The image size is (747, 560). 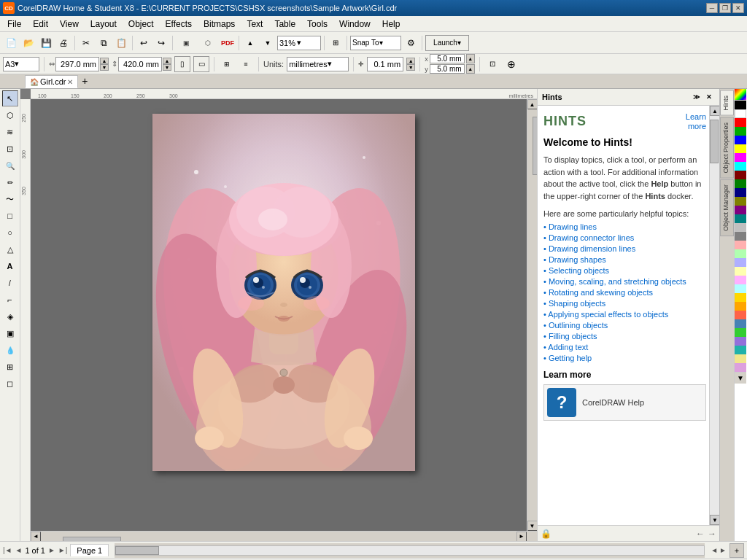 I want to click on hints-help-button: ? CorelDRAW Help, so click(x=624, y=402).